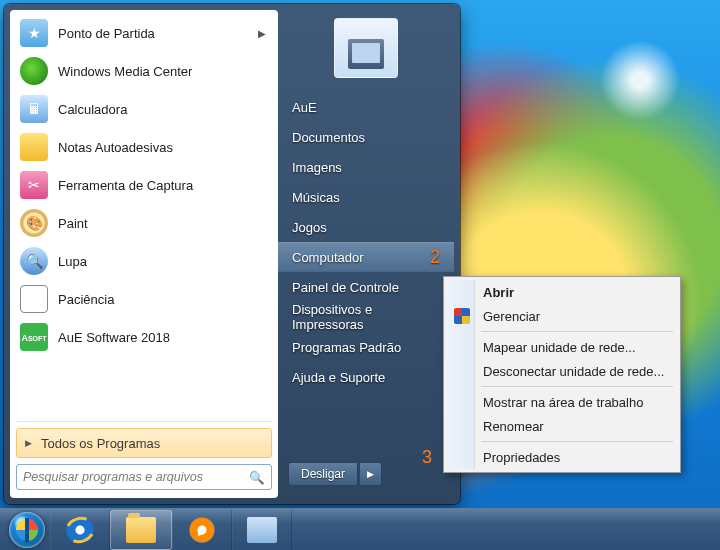 The image size is (720, 550). I want to click on right-item-label: Documentos, so click(328, 138).